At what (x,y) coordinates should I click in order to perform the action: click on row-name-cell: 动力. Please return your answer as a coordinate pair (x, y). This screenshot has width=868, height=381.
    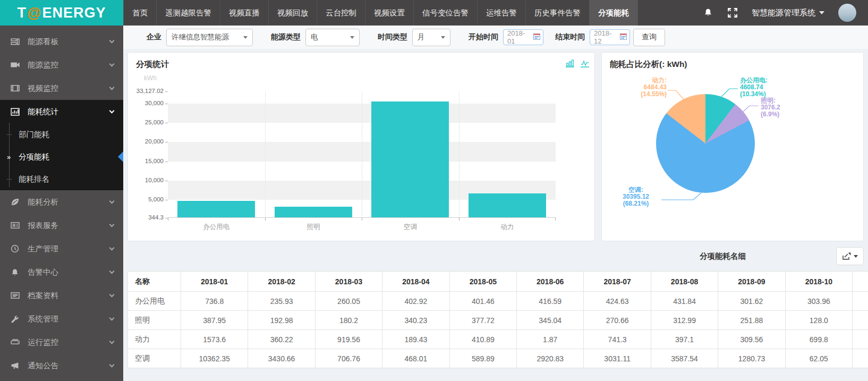
    Looking at the image, I should click on (155, 340).